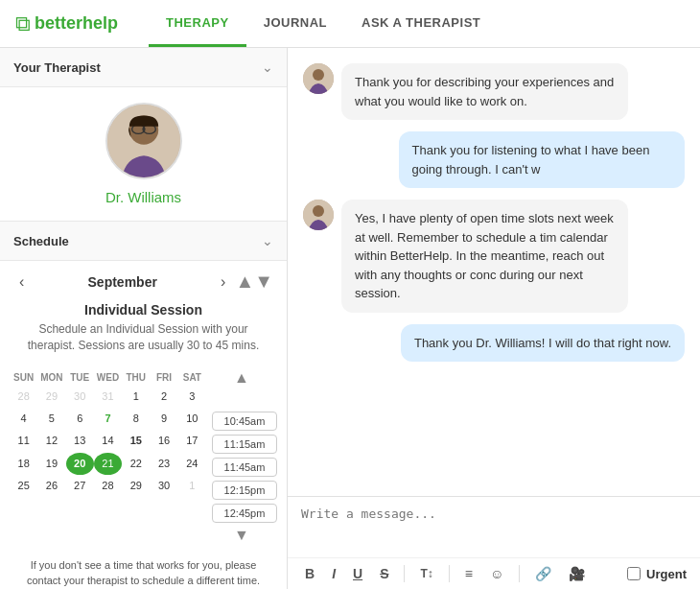  I want to click on time-slot-1115: 11:15am, so click(245, 444).